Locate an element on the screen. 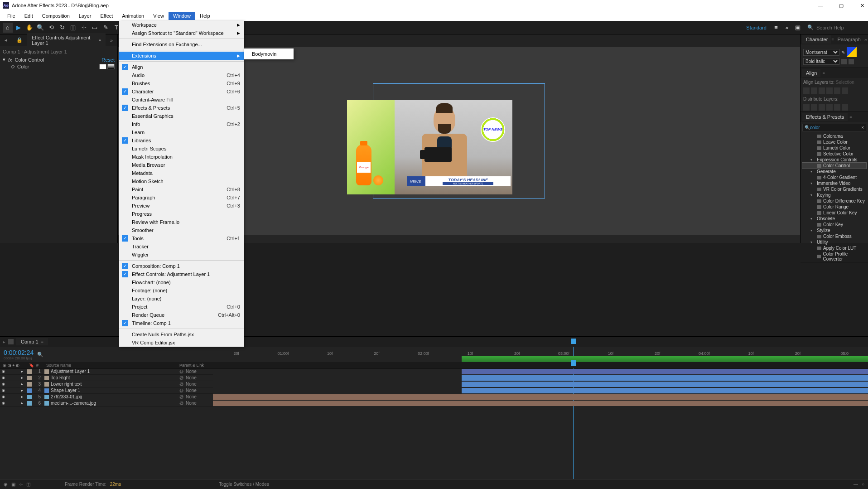 The width and height of the screenshot is (868, 489). menu-item: Wiggler is located at coordinates (181, 255).